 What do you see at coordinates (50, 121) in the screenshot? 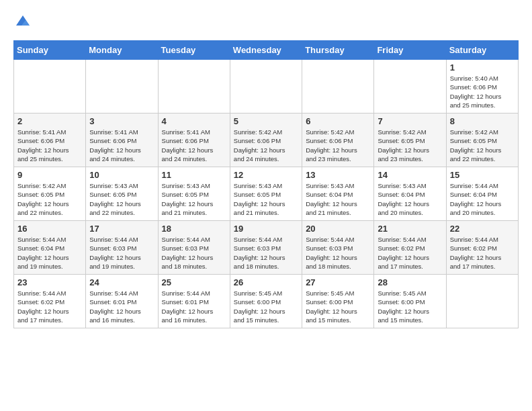
I see `day-number: 2` at bounding box center [50, 121].